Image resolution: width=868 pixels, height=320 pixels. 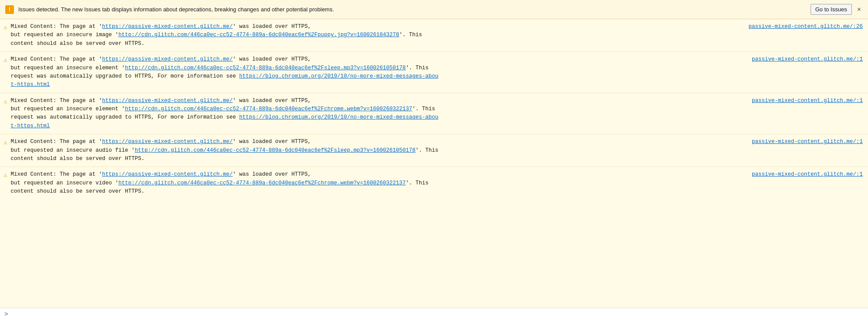 What do you see at coordinates (807, 101) in the screenshot?
I see `source-link-3: passive-mixed-content.glitch.me/:1` at bounding box center [807, 101].